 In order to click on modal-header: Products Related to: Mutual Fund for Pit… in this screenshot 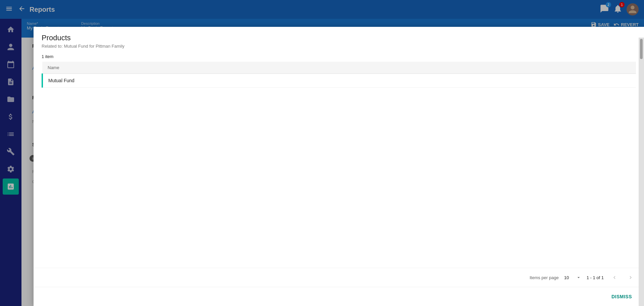, I will do `click(339, 39)`.